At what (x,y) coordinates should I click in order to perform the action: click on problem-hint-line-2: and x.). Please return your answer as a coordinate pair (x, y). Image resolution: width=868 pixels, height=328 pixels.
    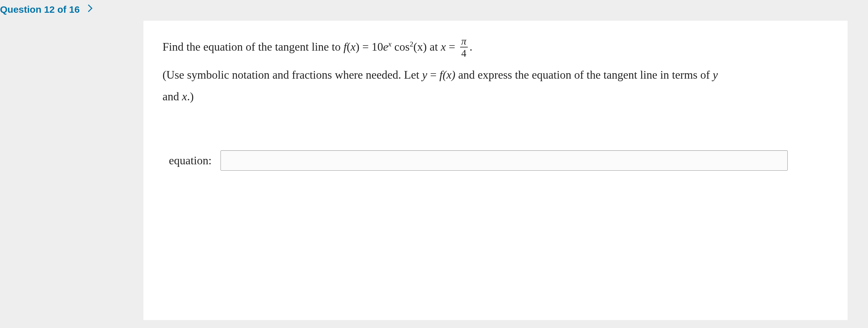
    Looking at the image, I should click on (495, 97).